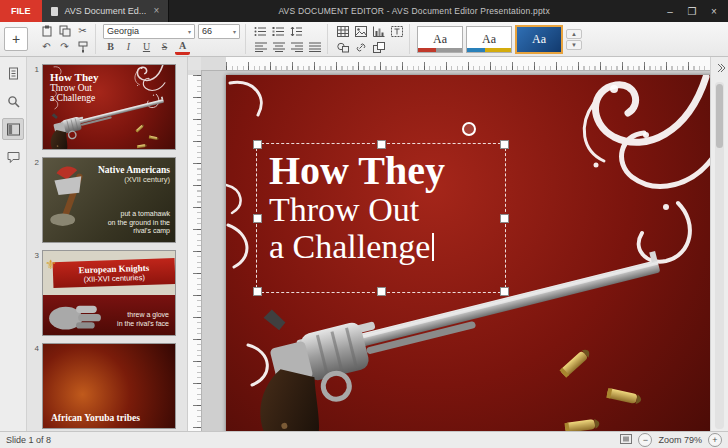 This screenshot has height=448, width=728. I want to click on insert-table-icon, so click(342, 32).